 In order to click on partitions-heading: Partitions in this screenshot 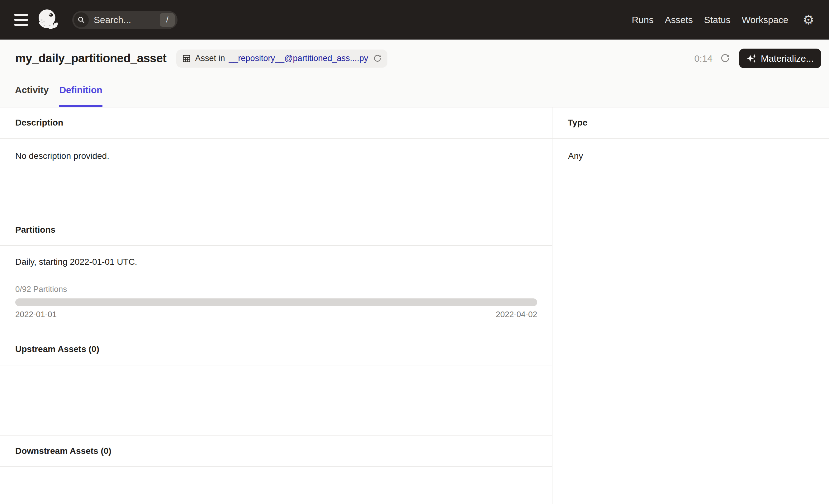, I will do `click(276, 230)`.